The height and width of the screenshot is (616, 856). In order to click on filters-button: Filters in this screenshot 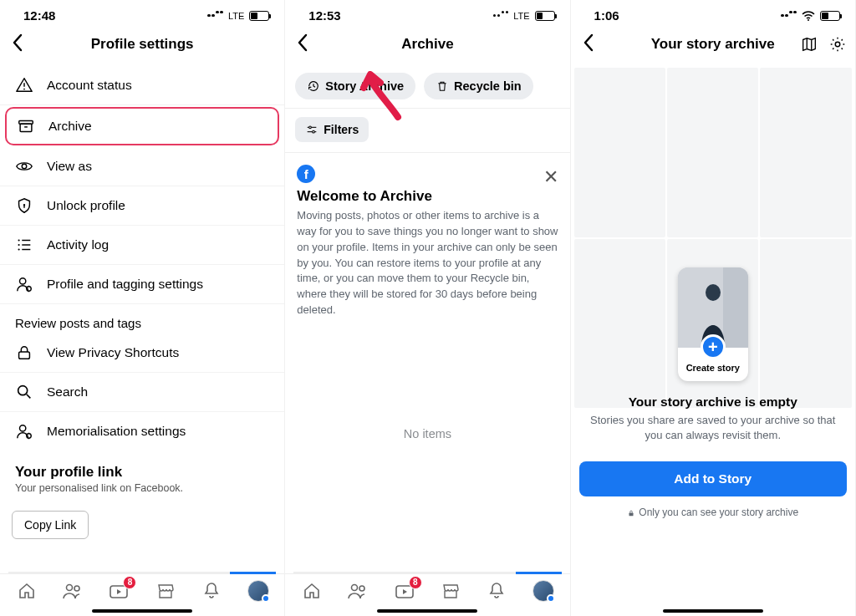, I will do `click(332, 130)`.